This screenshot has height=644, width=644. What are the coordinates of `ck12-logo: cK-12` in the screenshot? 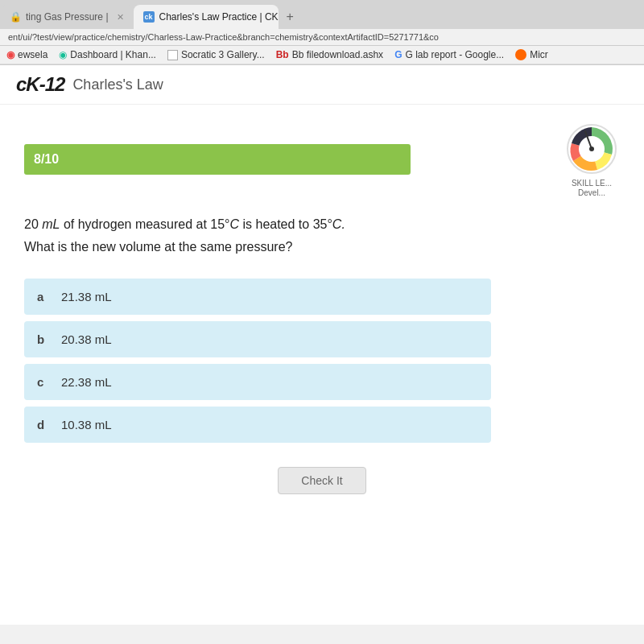 It's located at (40, 85).